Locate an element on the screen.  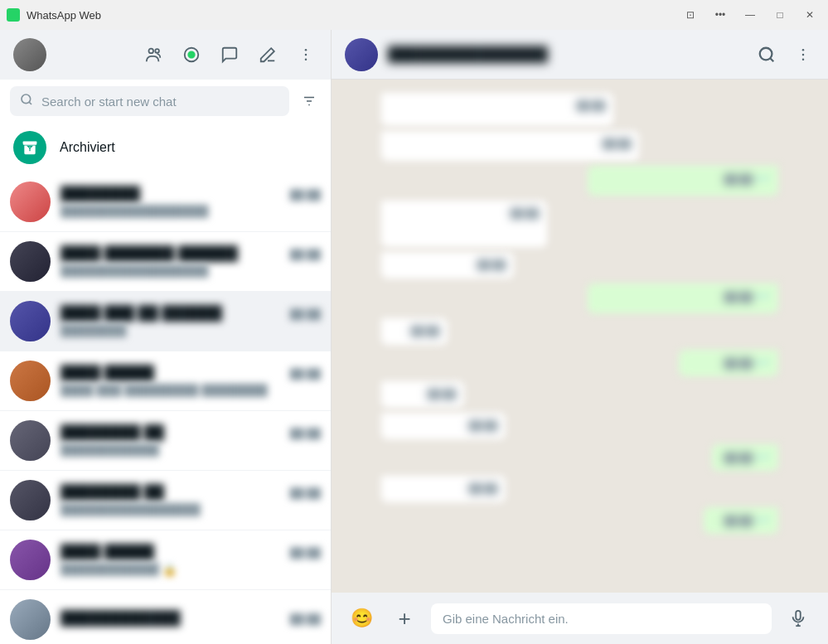
chat-item: ████ ███ ██ ██████ ██:██ ████████ is located at coordinates (166, 322).